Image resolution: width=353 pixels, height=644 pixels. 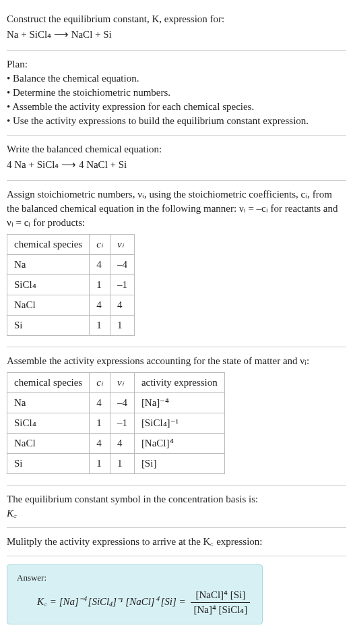 I want to click on plan-bullet-3: • Assemble the activity expression for e…, so click(x=176, y=107).